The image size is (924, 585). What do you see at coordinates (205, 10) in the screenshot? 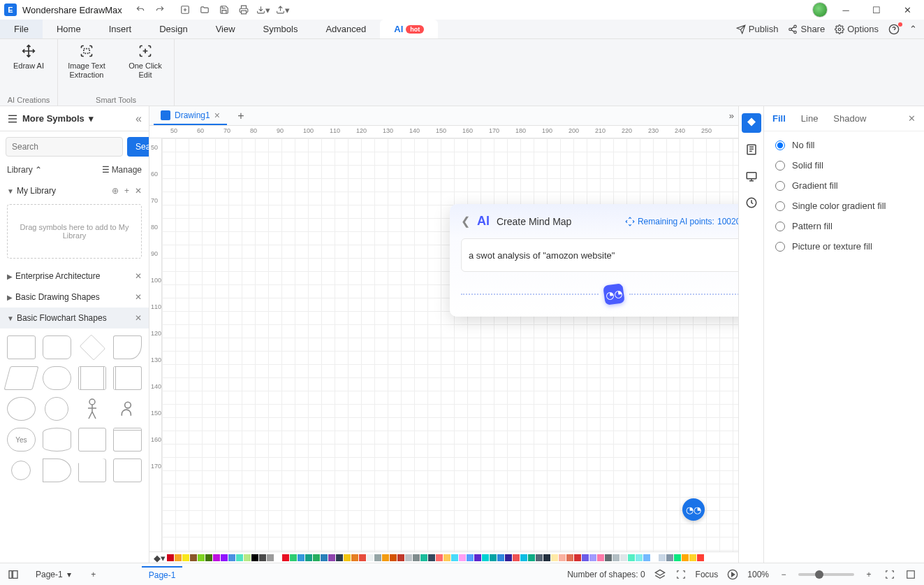
I see `open-button` at bounding box center [205, 10].